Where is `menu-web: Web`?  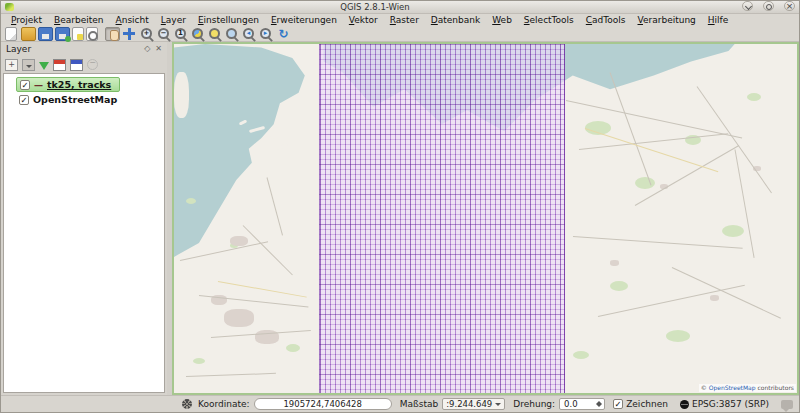 menu-web: Web is located at coordinates (502, 20).